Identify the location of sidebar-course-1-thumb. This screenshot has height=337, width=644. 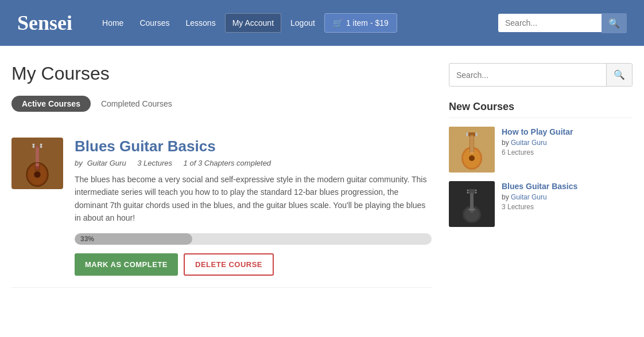
(472, 150).